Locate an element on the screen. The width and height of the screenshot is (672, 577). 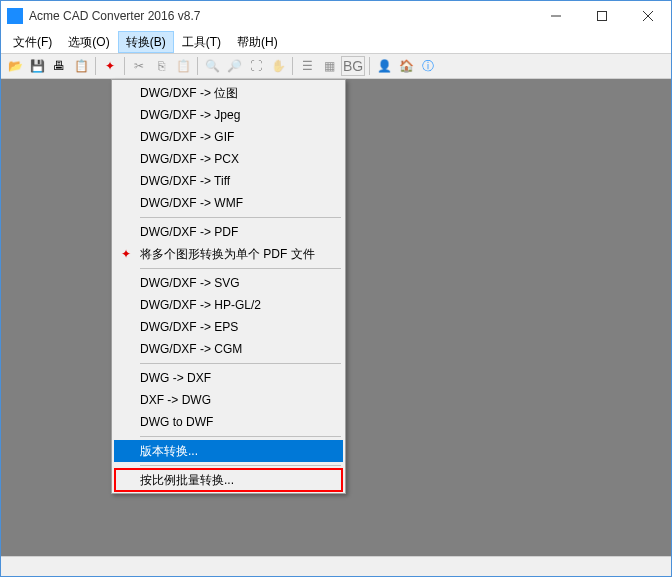
menu-item-label: 版本转换... is located at coordinates (169, 452).